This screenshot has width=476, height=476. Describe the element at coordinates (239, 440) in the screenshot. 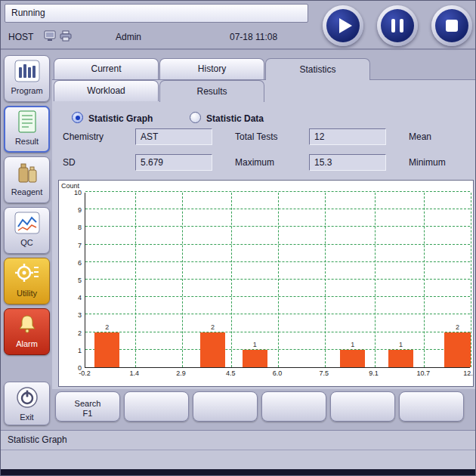

I see `status-bar: Statistic Graph` at that location.